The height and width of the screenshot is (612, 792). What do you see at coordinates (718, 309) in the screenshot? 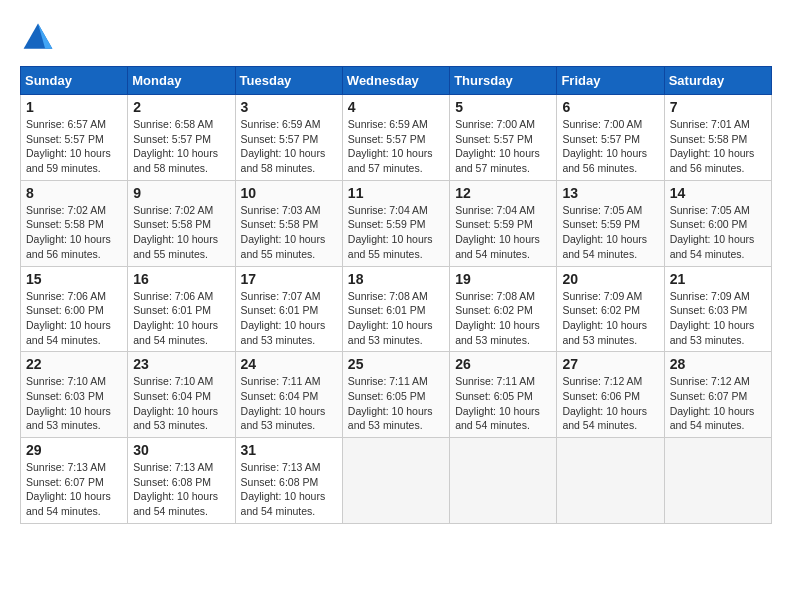
I see `calendar-cell: 21 Sunrise: 7:09 AM Sunset: 6:03 PM Dayl…` at bounding box center [718, 309].